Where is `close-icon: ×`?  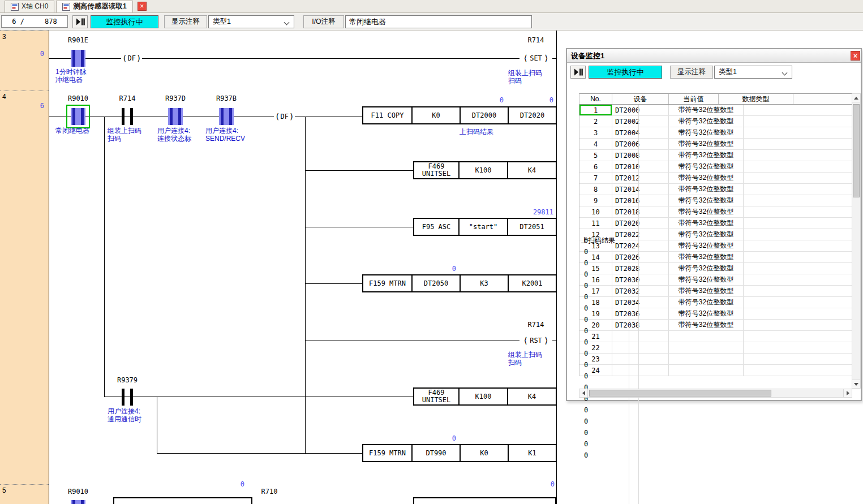
close-icon: × is located at coordinates (141, 6).